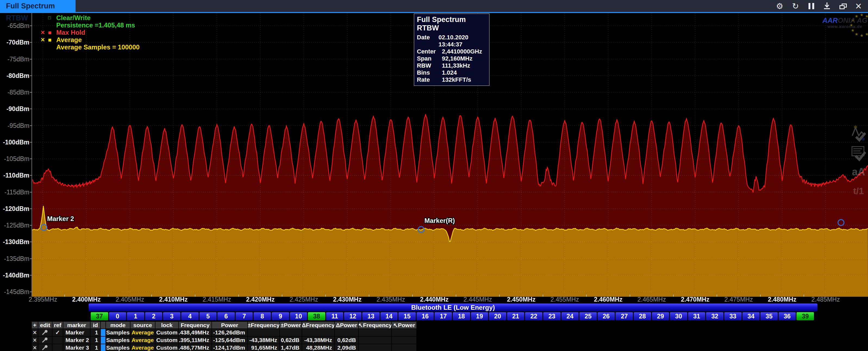 Image resolution: width=868 pixels, height=351 pixels. I want to click on ble-channel-24: 24, so click(570, 316).